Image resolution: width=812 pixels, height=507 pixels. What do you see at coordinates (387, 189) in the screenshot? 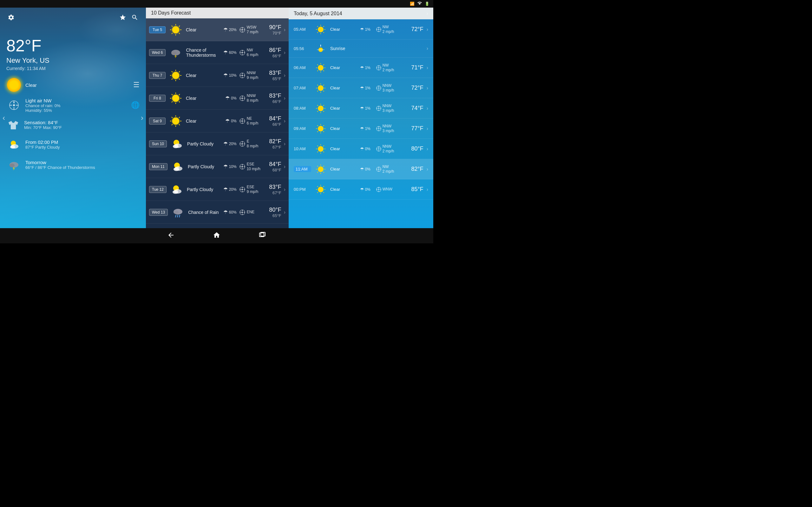
I see `hourly-wind-text: WNW` at bounding box center [387, 189].